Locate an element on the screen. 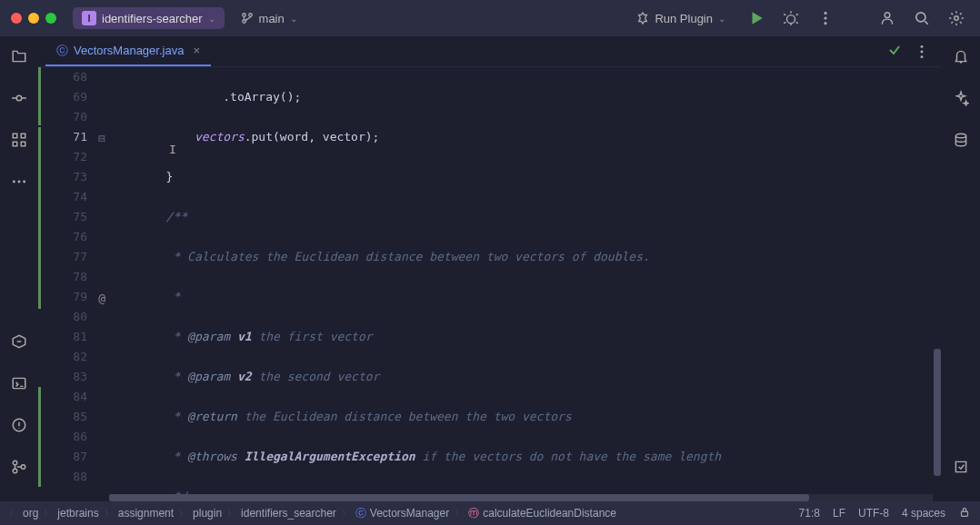  coverage-tool-button is located at coordinates (961, 467).